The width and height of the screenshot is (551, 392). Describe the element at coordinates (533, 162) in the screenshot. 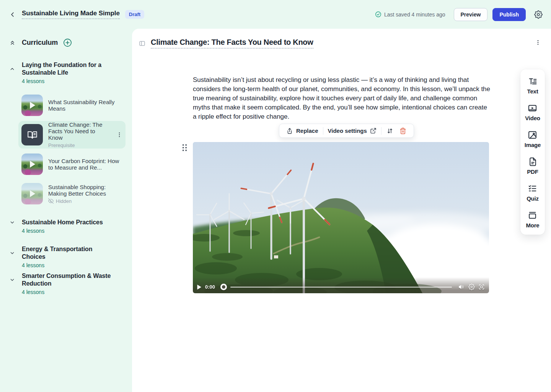

I see `pdf-block-icon` at that location.